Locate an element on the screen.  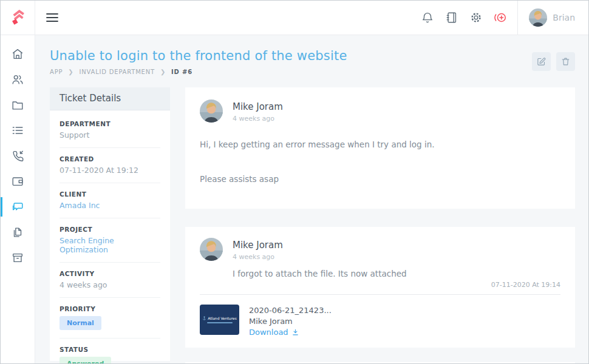
message-text: I forgot to attach the file. Its now att… is located at coordinates (319, 274).